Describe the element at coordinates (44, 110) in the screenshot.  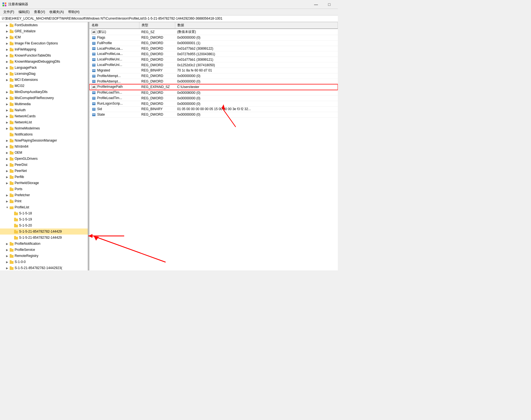
I see `tree-item-naauth: ▶ NaAuth` at that location.